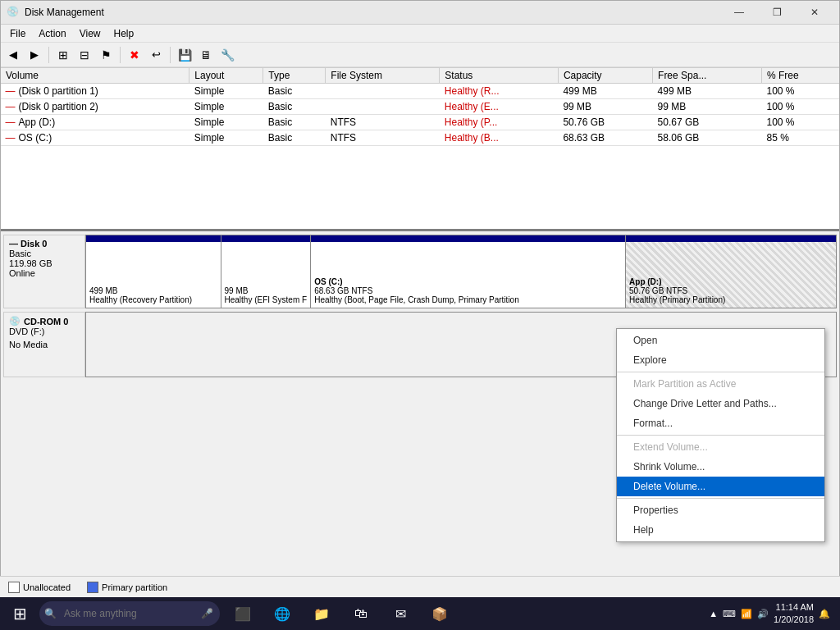  I want to click on partition-app-name: App (D:), so click(731, 282).